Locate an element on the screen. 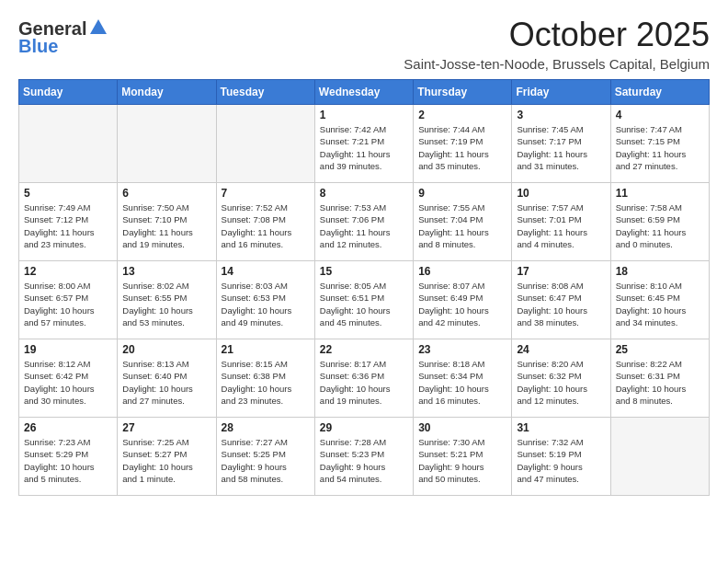 The height and width of the screenshot is (563, 728). day-info: Sunrise: 7:28 AM Sunset: 5:23 PM Dayligh… is located at coordinates (364, 460).